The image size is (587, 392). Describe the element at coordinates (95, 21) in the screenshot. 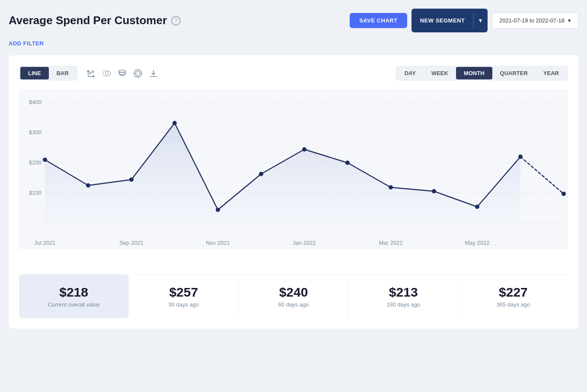

I see `title-area: Average Spend Per Customer ?` at that location.